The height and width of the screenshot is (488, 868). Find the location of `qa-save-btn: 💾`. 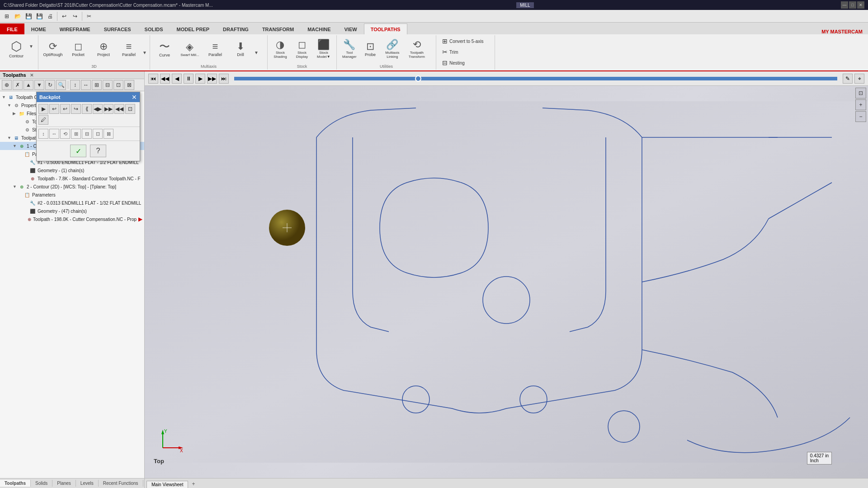

qa-save-btn: 💾 is located at coordinates (28, 16).